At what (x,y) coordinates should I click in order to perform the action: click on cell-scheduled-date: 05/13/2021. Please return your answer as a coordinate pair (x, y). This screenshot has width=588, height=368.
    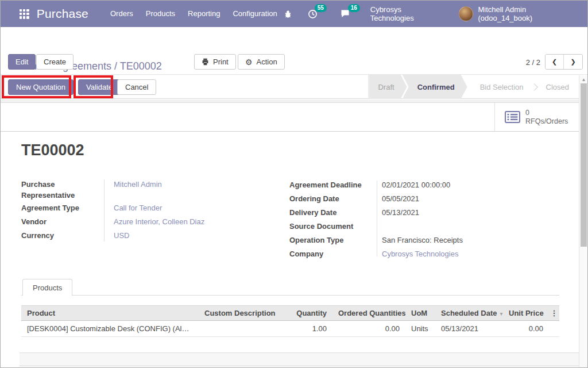
    Looking at the image, I should click on (469, 329).